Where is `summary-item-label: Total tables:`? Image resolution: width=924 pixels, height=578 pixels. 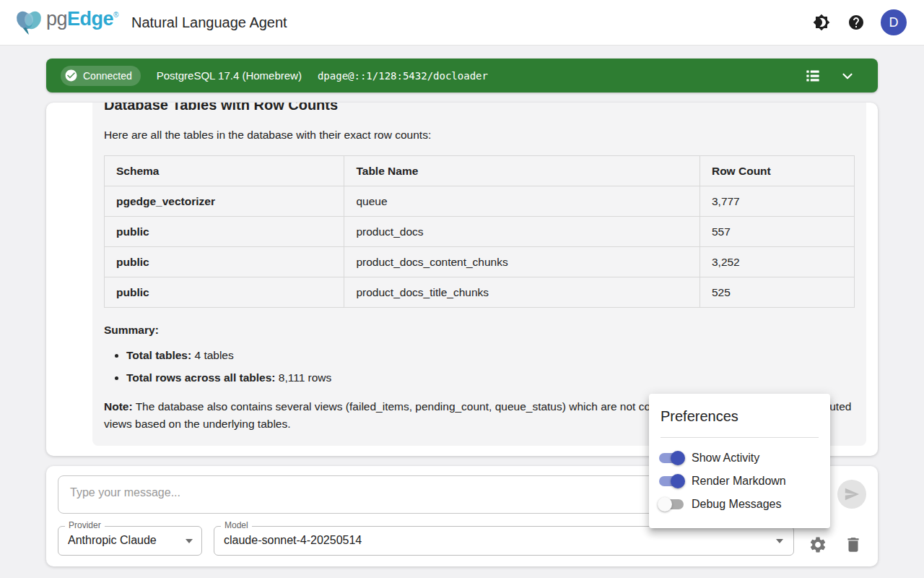 summary-item-label: Total tables: is located at coordinates (159, 355).